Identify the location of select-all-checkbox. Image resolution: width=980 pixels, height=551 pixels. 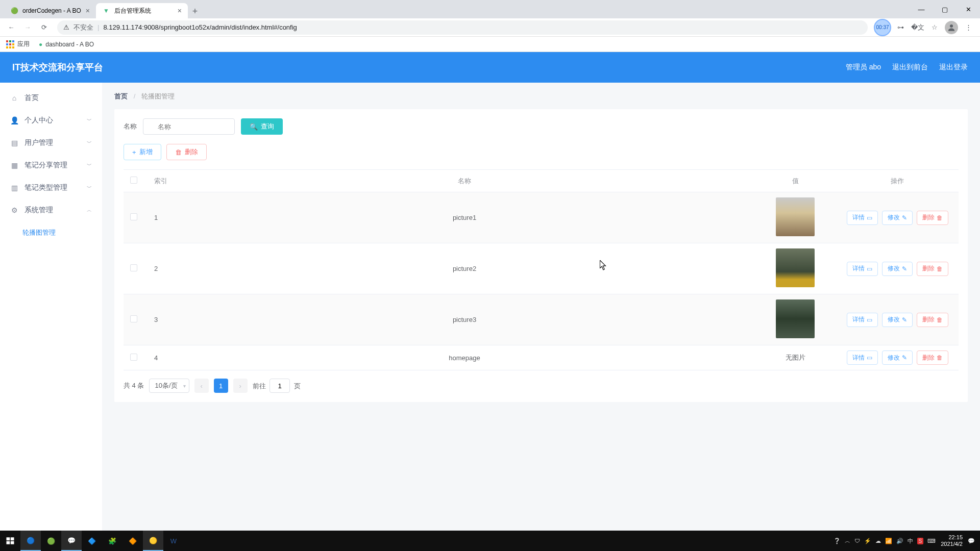
(134, 180).